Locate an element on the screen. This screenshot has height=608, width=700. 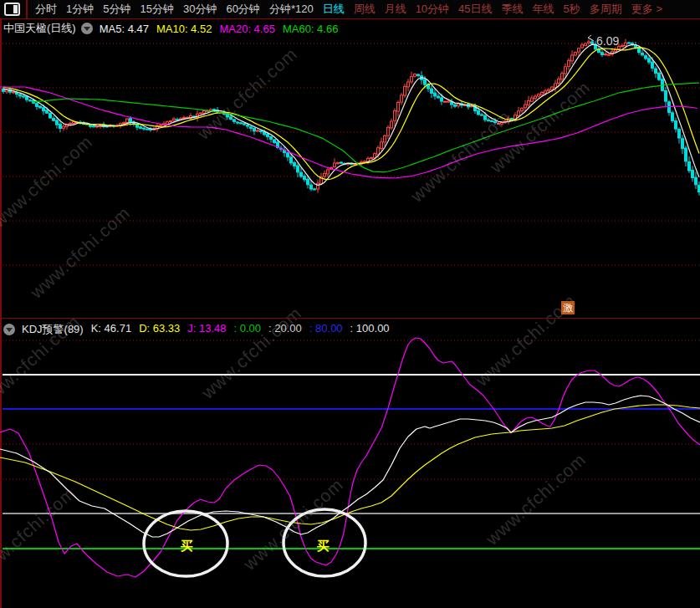
toolbar-item-9: 月线 is located at coordinates (396, 9).